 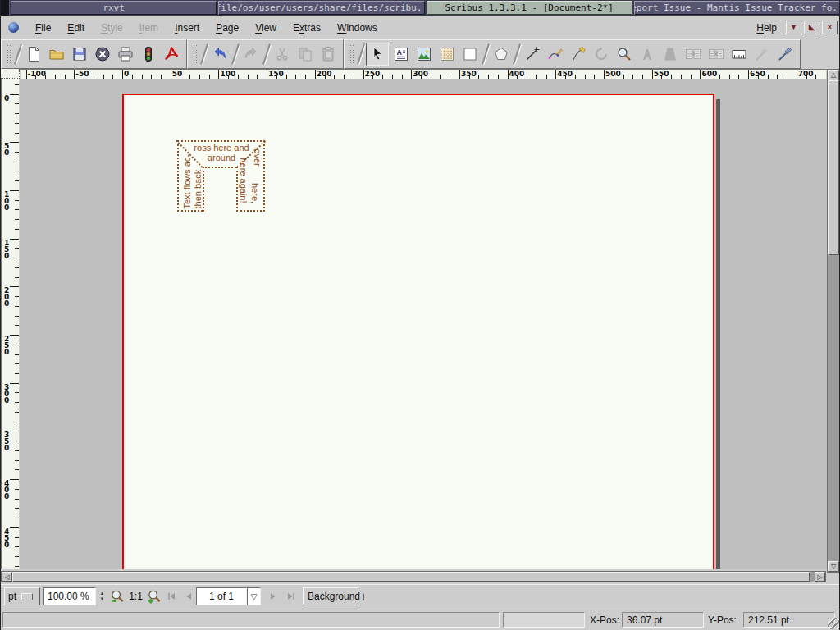 What do you see at coordinates (171, 54) in the screenshot?
I see `export-pdf-button` at bounding box center [171, 54].